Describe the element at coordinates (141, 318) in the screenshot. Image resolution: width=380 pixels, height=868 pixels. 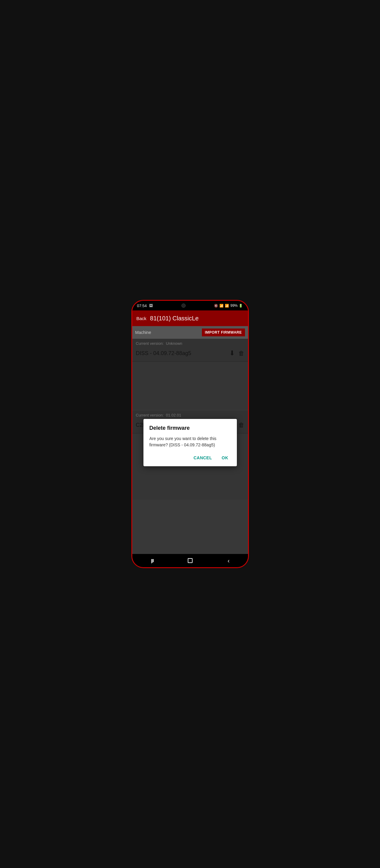
I see `back-button: Back` at that location.